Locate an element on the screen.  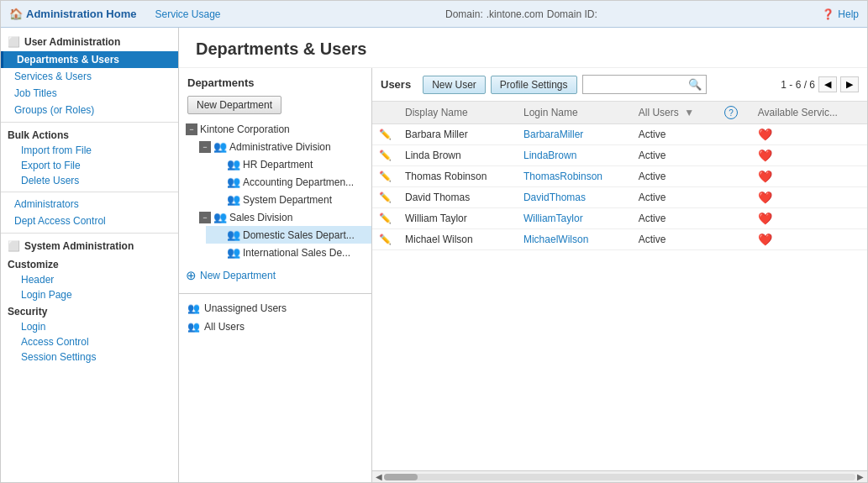
bulk-actions-title: Bulk Actions is located at coordinates (89, 134).